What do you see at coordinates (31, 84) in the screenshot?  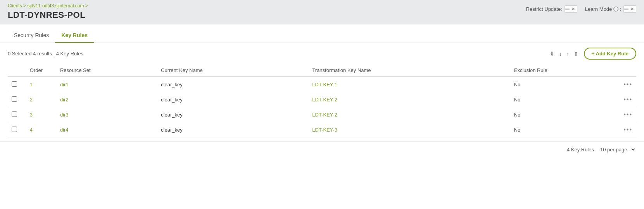 I see `order-link: 1` at bounding box center [31, 84].